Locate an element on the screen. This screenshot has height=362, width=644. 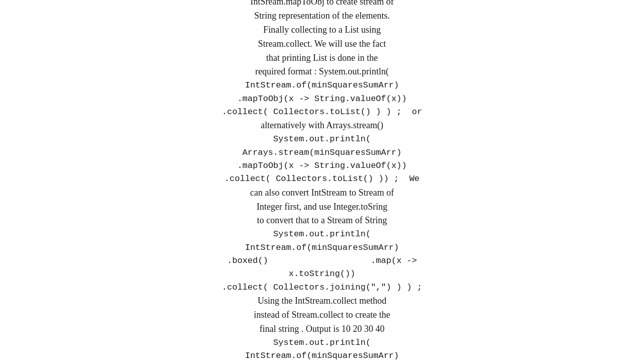
line-3: Finally collecting to a List using is located at coordinates (322, 30).